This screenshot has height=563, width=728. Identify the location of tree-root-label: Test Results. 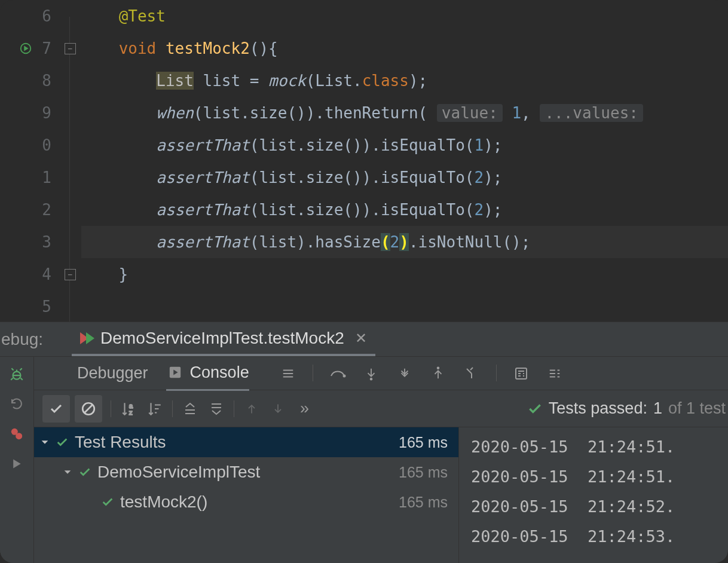
(121, 442).